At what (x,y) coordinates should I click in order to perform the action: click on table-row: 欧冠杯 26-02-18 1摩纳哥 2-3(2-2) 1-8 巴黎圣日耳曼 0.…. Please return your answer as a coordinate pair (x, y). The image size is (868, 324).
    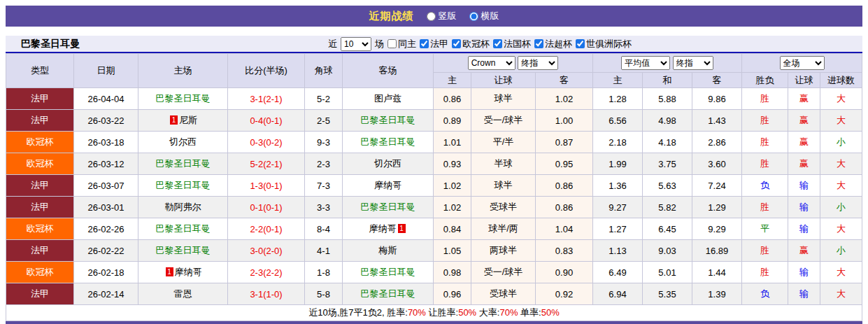
    Looking at the image, I should click on (434, 273).